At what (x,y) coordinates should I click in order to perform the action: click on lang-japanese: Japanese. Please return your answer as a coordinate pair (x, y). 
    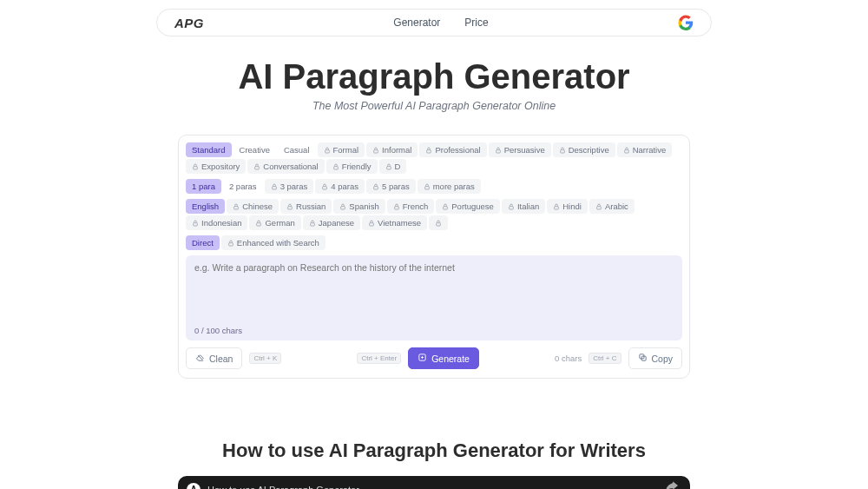
    Looking at the image, I should click on (332, 222).